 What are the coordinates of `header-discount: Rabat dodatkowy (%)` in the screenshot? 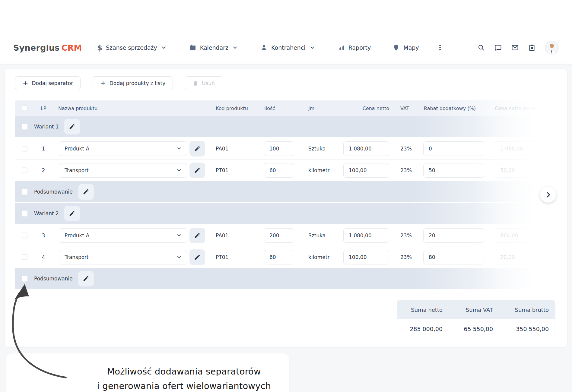 It's located at (450, 109).